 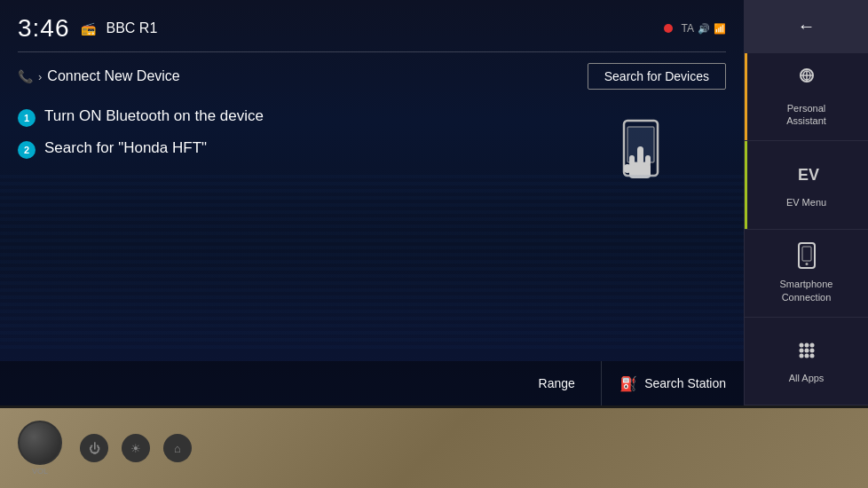 I want to click on ta-badge: TA 🔊 📶, so click(x=704, y=28).